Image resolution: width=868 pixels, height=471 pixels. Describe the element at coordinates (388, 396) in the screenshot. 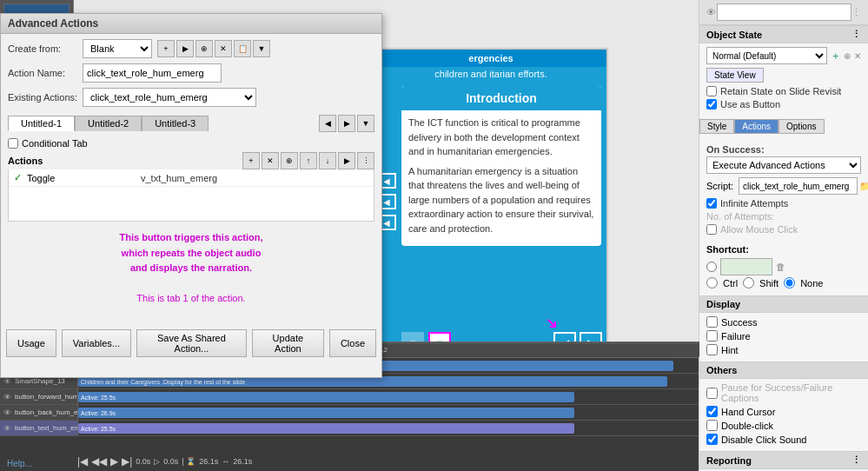

I see `layer-bar-btn-forward: Active: 25.5s` at that location.